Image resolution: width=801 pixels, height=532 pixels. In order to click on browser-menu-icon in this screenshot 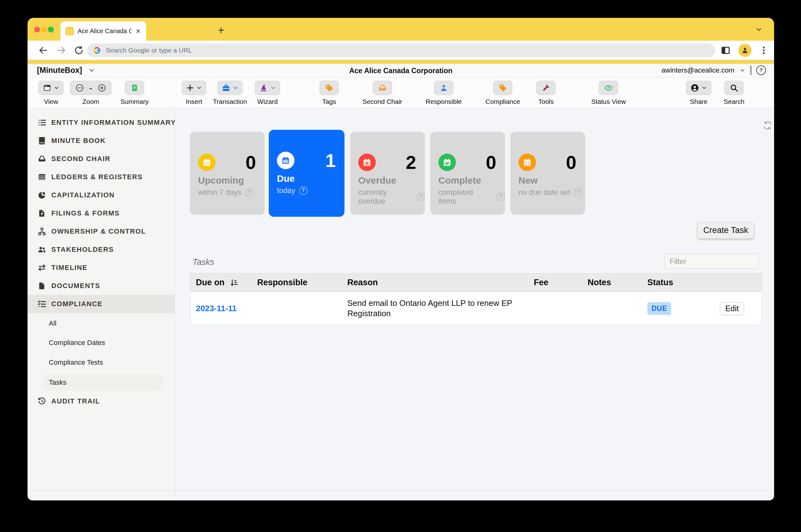, I will do `click(764, 50)`.